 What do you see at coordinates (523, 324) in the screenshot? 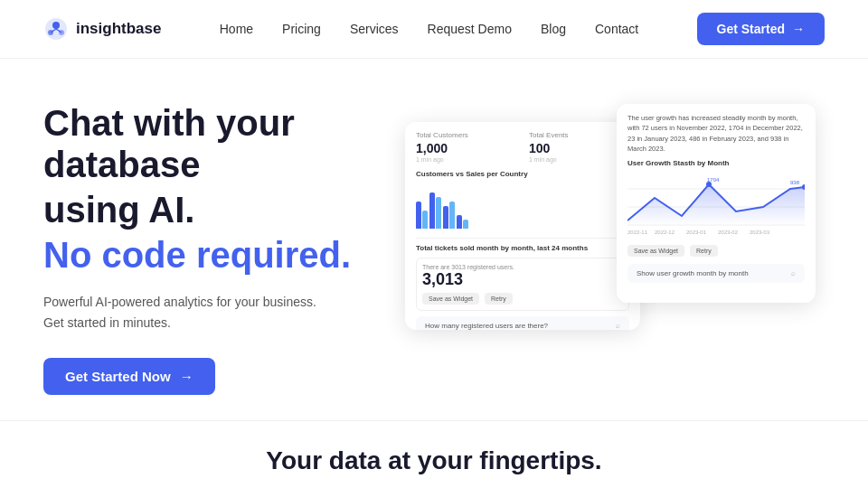
I see `query-box-back: How many registered users are there? ⌕` at bounding box center [523, 324].